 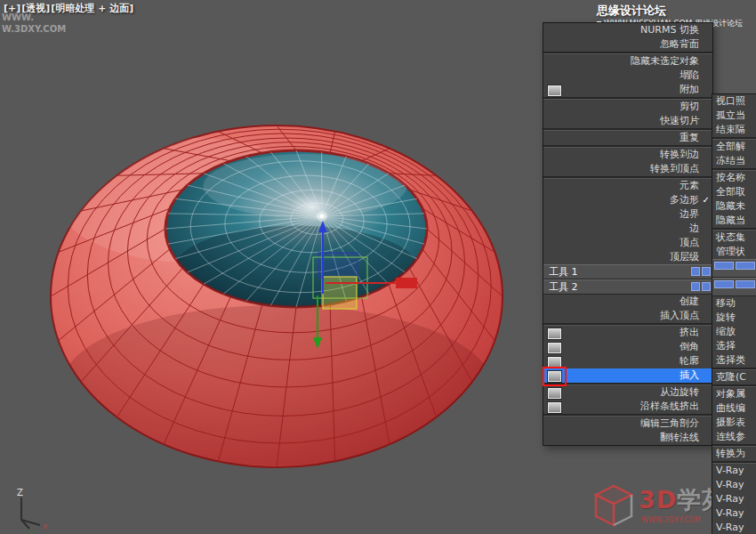 What do you see at coordinates (689, 301) in the screenshot?
I see `menu-item-label: 创建` at bounding box center [689, 301].